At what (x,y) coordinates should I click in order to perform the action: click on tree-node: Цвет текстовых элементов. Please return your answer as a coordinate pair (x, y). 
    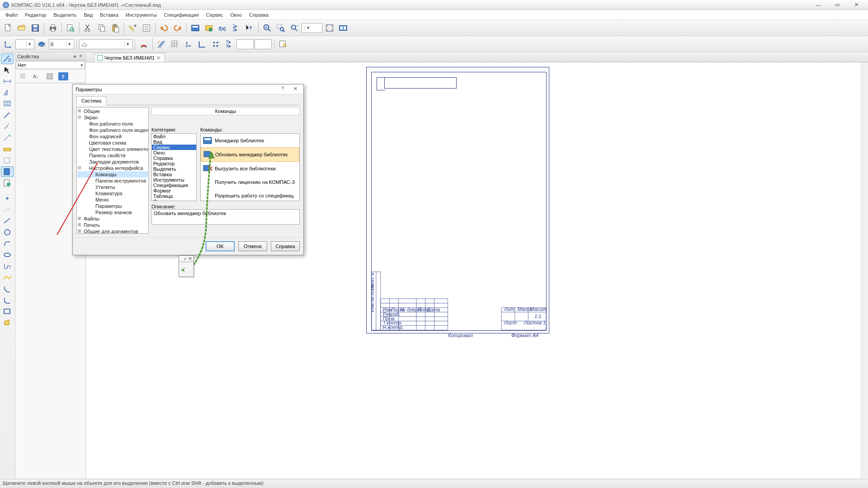
    Looking at the image, I should click on (113, 149).